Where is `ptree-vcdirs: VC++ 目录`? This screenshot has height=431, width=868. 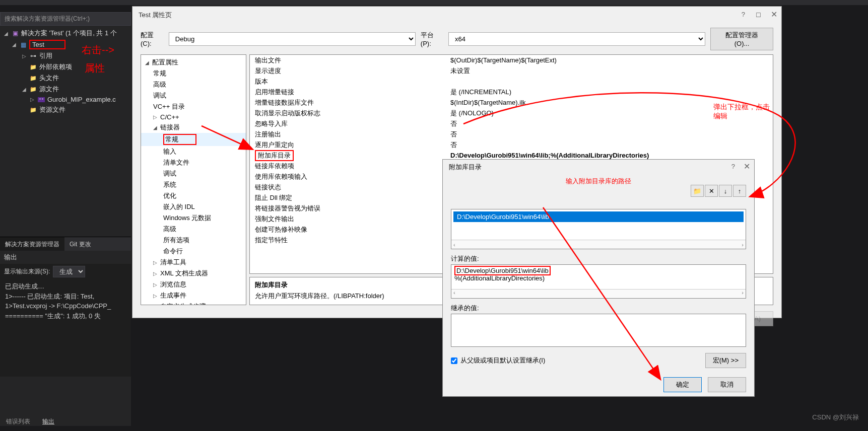
ptree-vcdirs: VC++ 目录 is located at coordinates (193, 107).